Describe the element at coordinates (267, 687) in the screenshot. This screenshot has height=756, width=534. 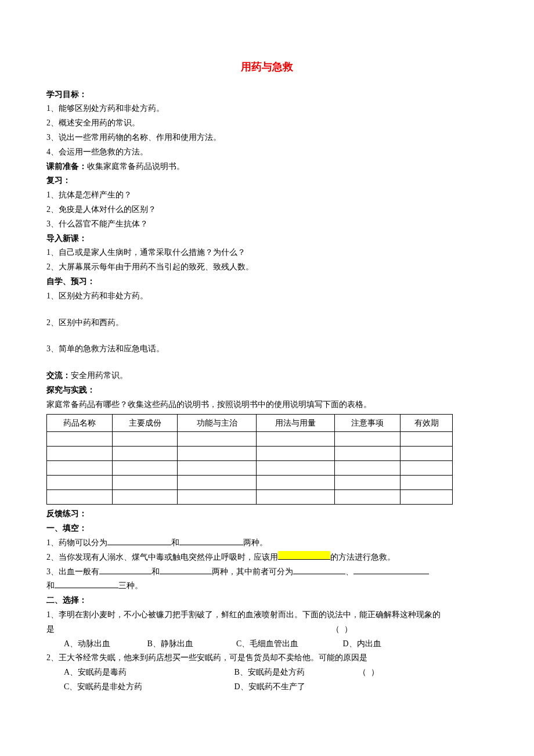
I see `choice-q2-row2: C、安眠药是非处方药 D、安眠药不生产了` at that location.